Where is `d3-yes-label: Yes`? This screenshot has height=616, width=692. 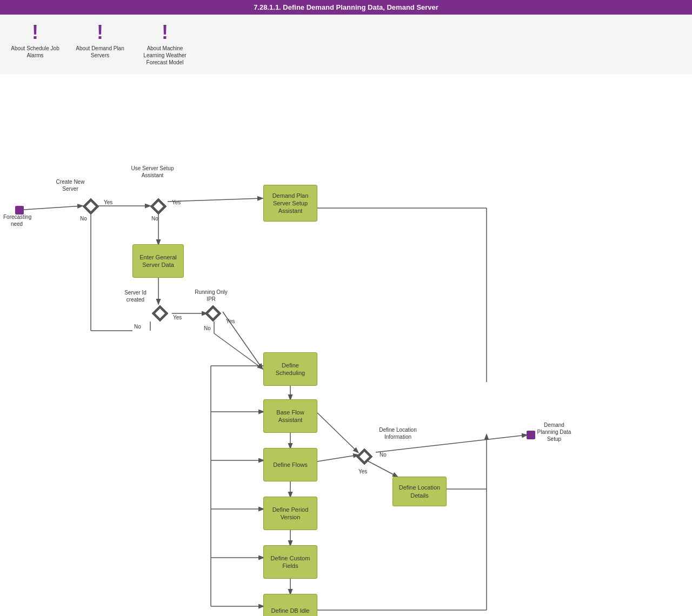
d3-yes-label: Yes is located at coordinates (177, 318).